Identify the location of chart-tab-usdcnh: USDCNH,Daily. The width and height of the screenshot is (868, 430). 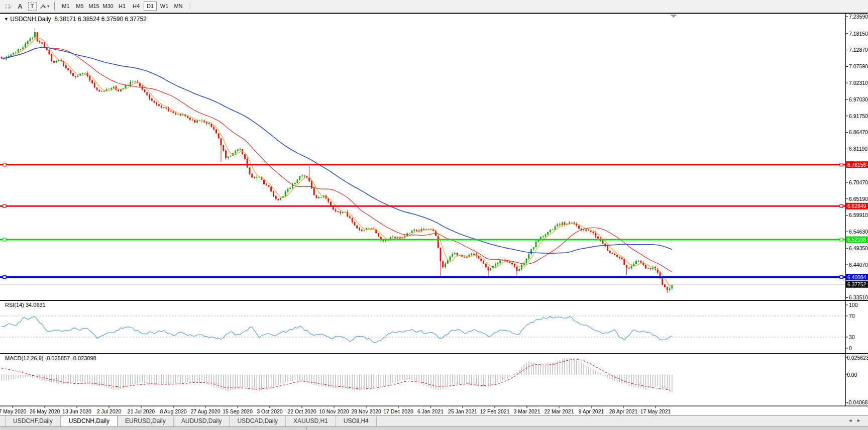
(89, 421).